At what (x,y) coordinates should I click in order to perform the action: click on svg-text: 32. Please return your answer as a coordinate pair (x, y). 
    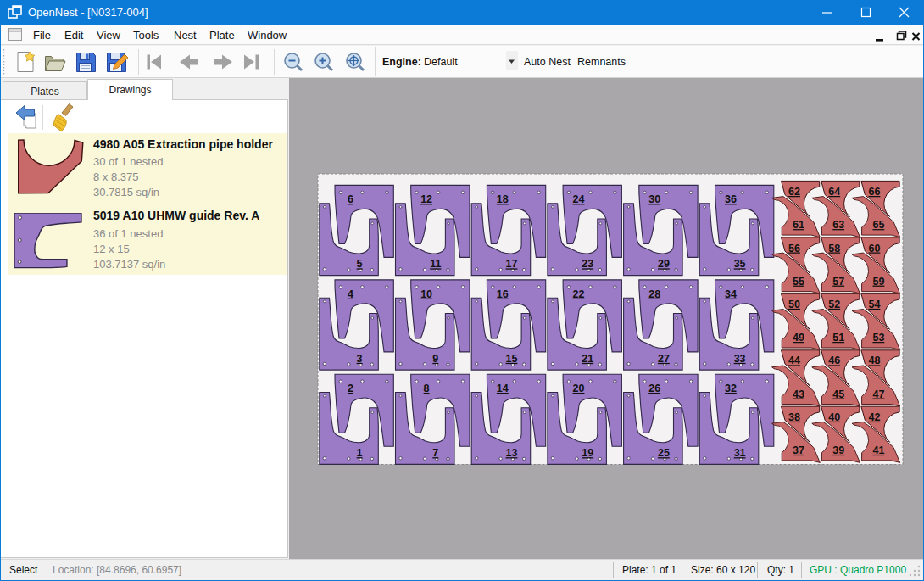
    Looking at the image, I should click on (730, 388).